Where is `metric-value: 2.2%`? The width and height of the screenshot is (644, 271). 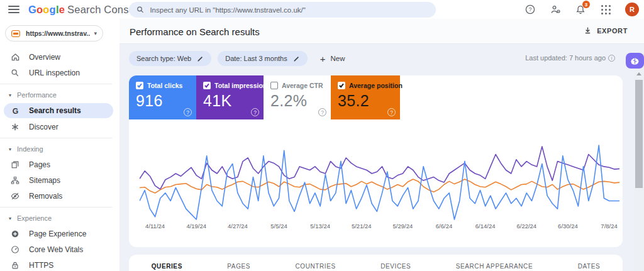
metric-value: 2.2% is located at coordinates (301, 101).